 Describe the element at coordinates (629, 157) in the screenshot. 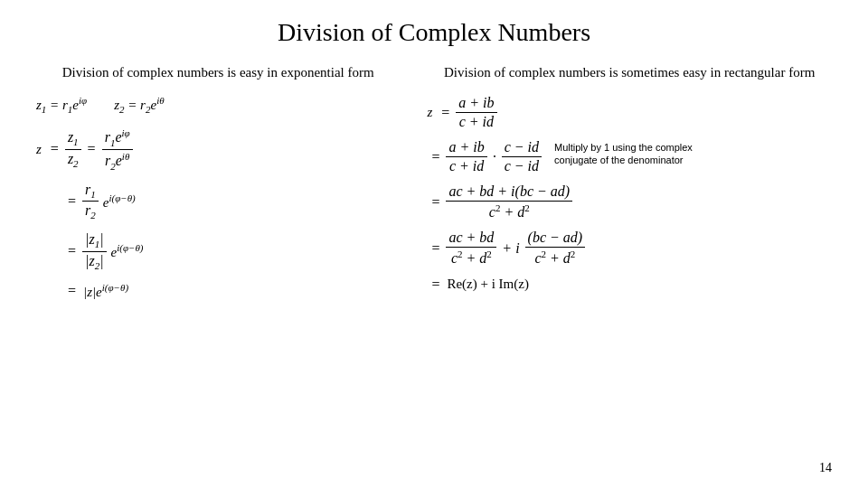

I see `right-eq-row2: = a + ib c + id · c − id c − id Multiply…` at that location.